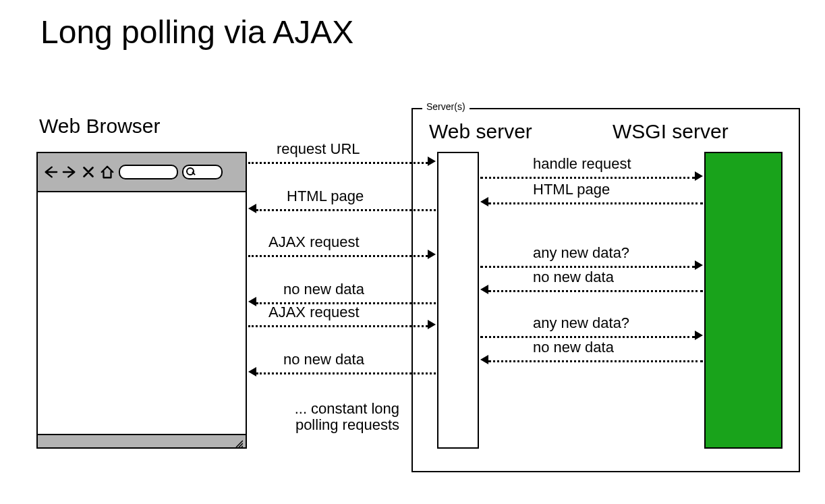 Image resolution: width=825 pixels, height=504 pixels. Describe the element at coordinates (148, 172) in the screenshot. I see `address-bar` at that location.